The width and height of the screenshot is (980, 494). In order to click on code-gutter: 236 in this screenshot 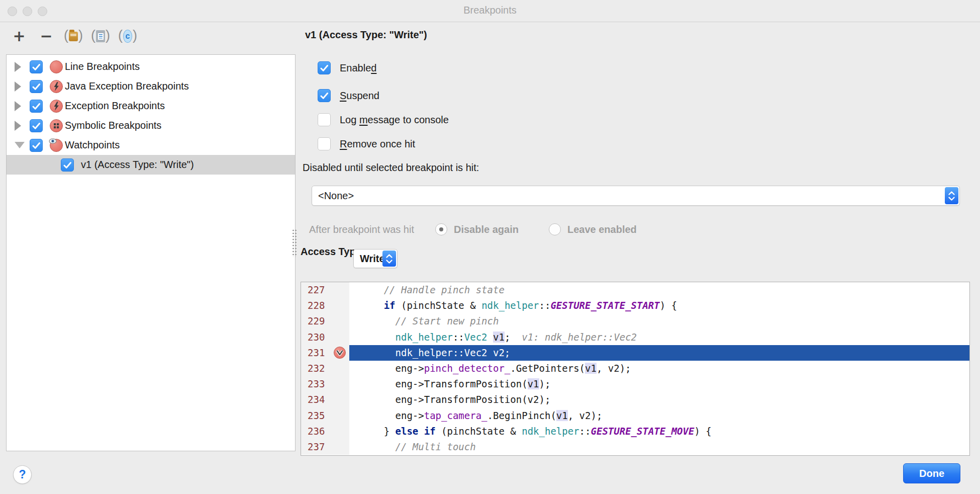, I will do `click(325, 432)`.